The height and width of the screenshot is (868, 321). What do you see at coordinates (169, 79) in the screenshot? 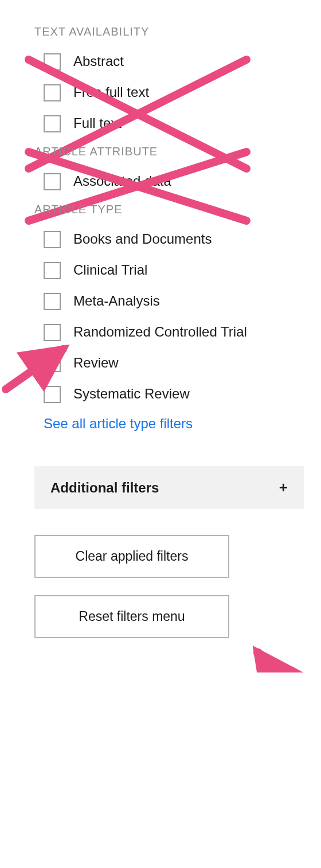
I see `filter-group-text-availability: TEXT AVAILABILITY Abstract Free full tex…` at bounding box center [169, 79].